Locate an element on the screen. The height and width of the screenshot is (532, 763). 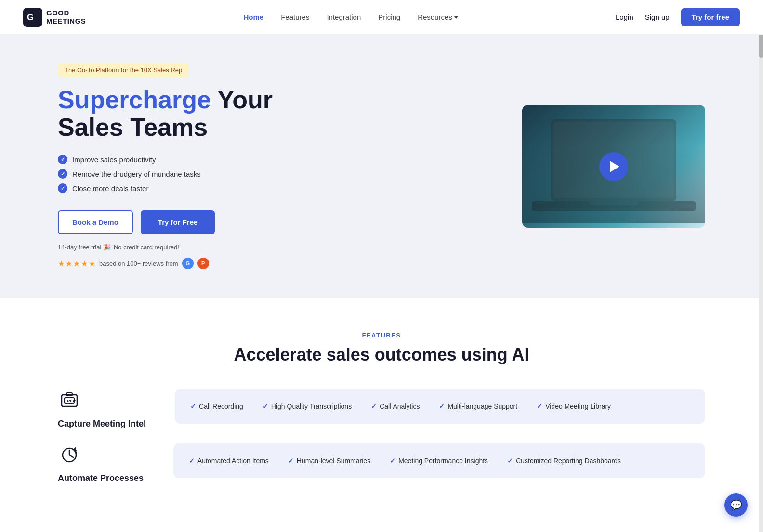
nav-features: Features is located at coordinates (295, 17).